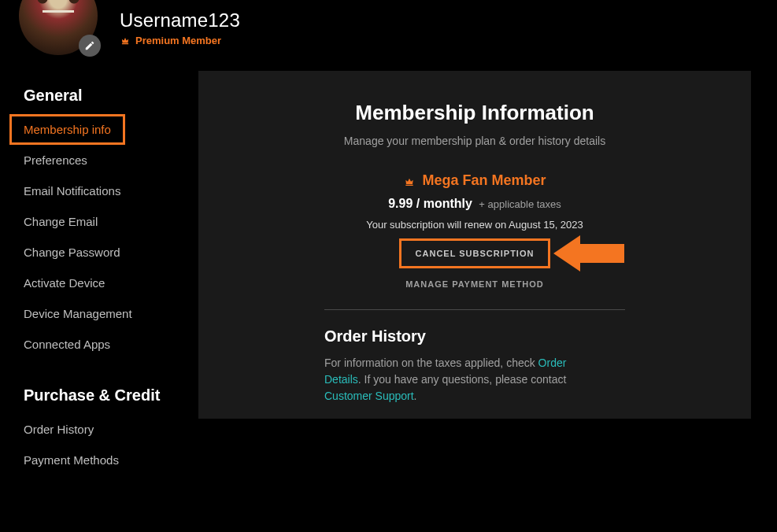 The height and width of the screenshot is (532, 777). I want to click on panel-subtitle: Manage your membership plan & order hist…, so click(475, 141).